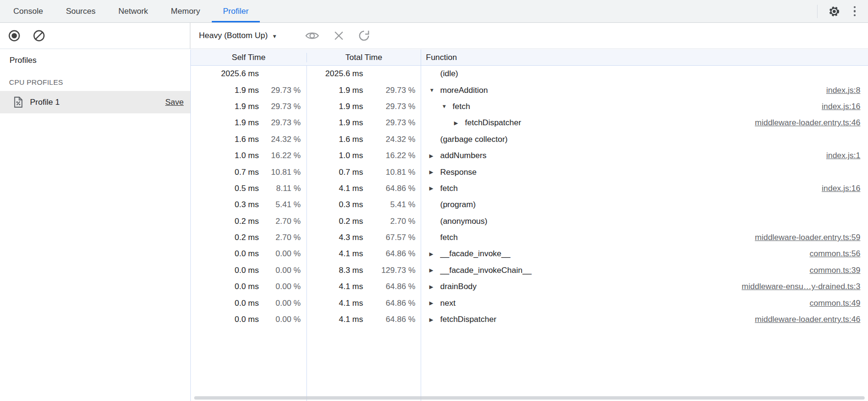 This screenshot has height=401, width=868. I want to click on total-time-cell: 1.9 ms 29.73 %, so click(364, 123).